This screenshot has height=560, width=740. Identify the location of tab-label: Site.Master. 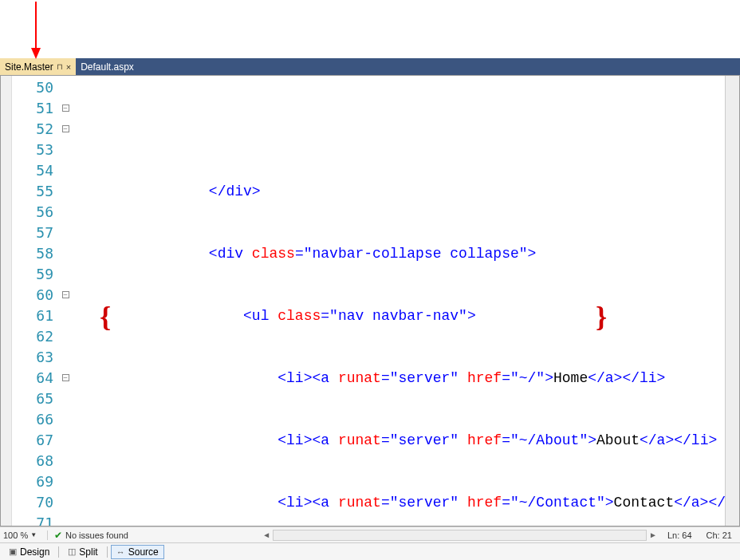
(29, 67).